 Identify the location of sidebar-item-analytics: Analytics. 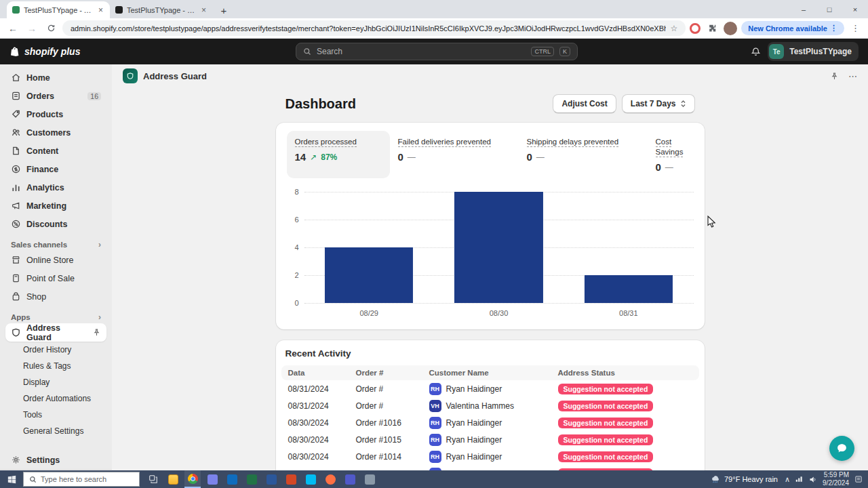
(56, 187).